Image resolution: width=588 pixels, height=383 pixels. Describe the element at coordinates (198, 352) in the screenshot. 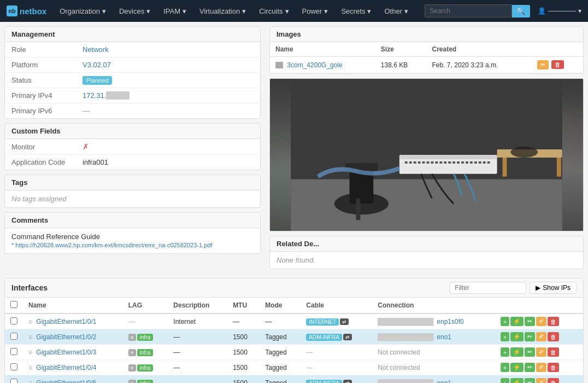

I see `description-cell: —` at that location.